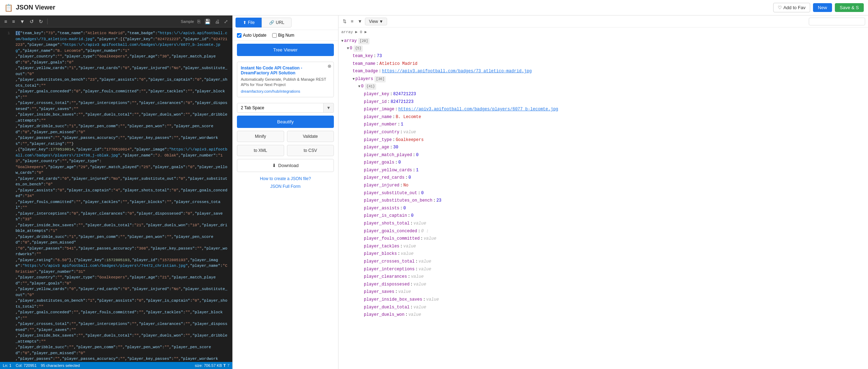 The height and width of the screenshot is (369, 868). I want to click on collapse-all-icon: ≡, so click(352, 21).